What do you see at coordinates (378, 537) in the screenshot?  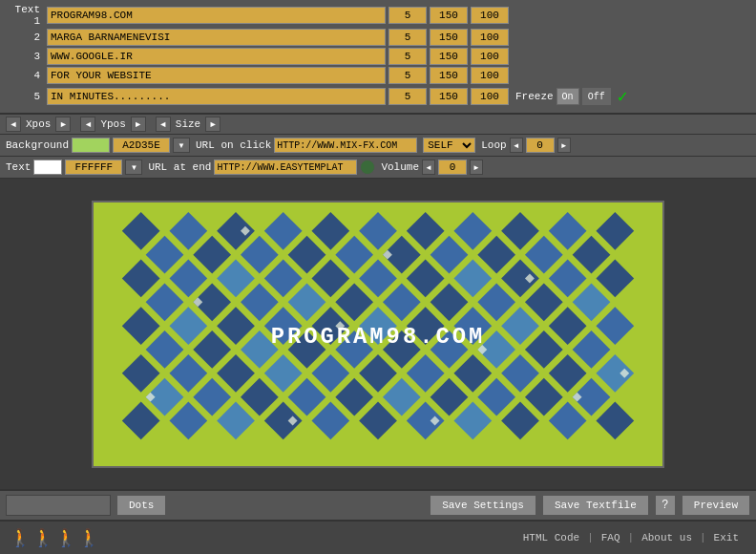 I see `footer-bar: 🚶 🚶 🚶 🚶 HTML Code | FAQ | About us | Exi…` at bounding box center [378, 537].